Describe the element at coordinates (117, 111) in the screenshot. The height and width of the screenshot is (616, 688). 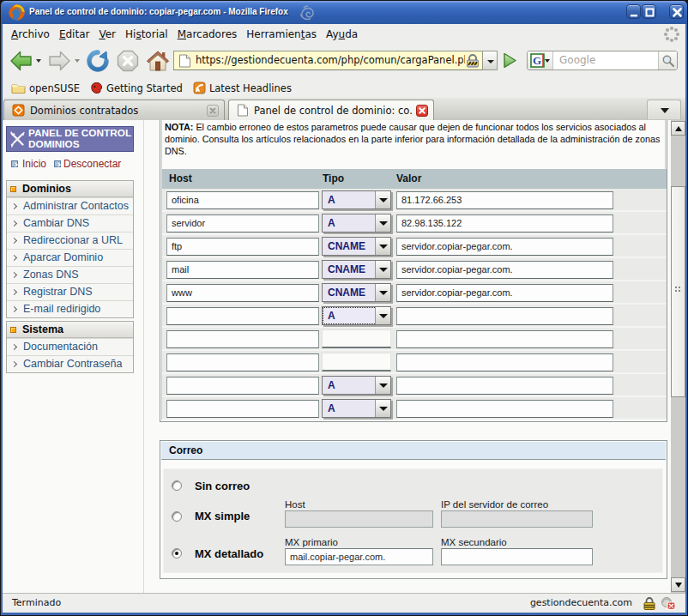
I see `tab-title: Dominios contratados` at that location.